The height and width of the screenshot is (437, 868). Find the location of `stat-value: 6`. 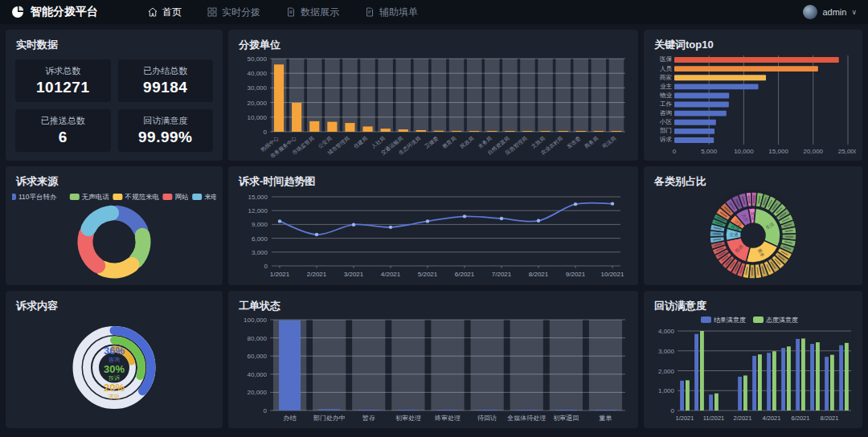

stat-value: 6 is located at coordinates (63, 137).